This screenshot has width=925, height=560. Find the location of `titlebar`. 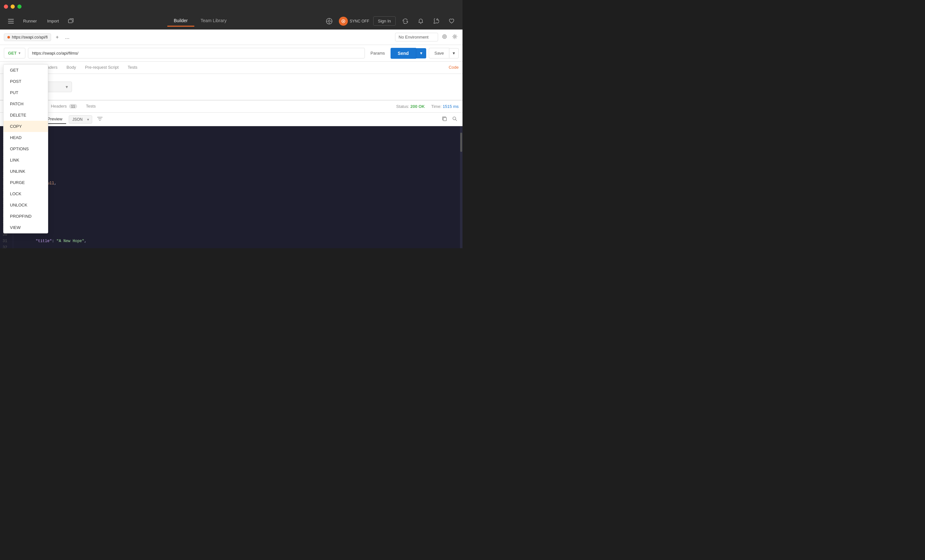

titlebar is located at coordinates (231, 6).